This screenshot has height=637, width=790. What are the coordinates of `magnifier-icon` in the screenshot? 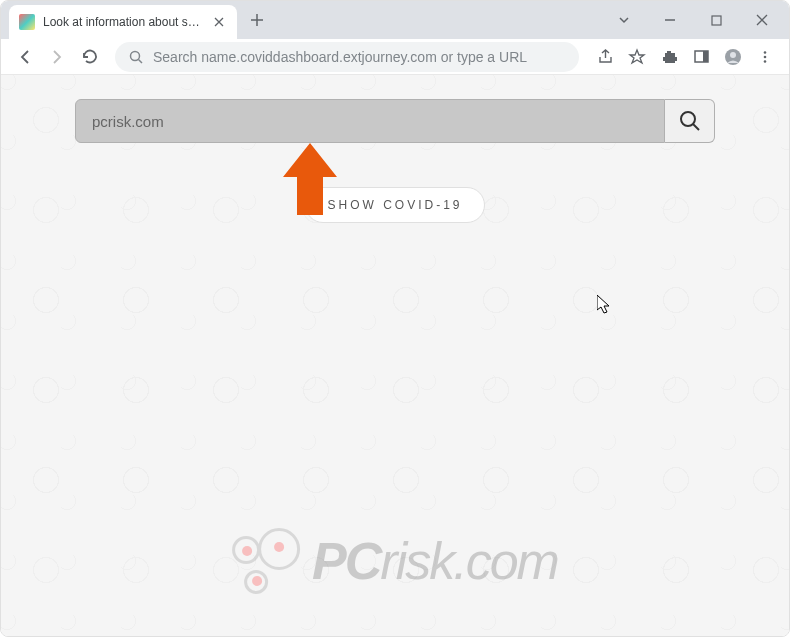 It's located at (690, 121).